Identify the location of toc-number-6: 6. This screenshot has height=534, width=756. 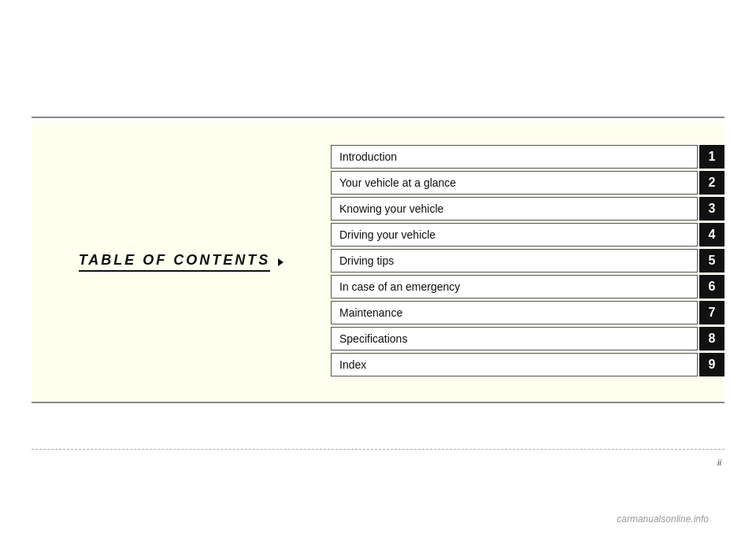
(712, 287).